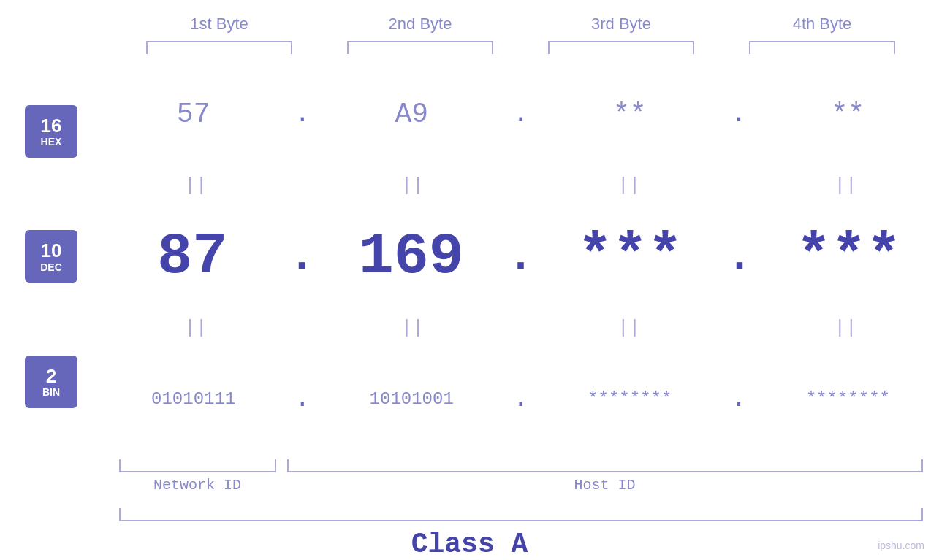 This screenshot has width=939, height=560. I want to click on top-brackets, so click(521, 47).